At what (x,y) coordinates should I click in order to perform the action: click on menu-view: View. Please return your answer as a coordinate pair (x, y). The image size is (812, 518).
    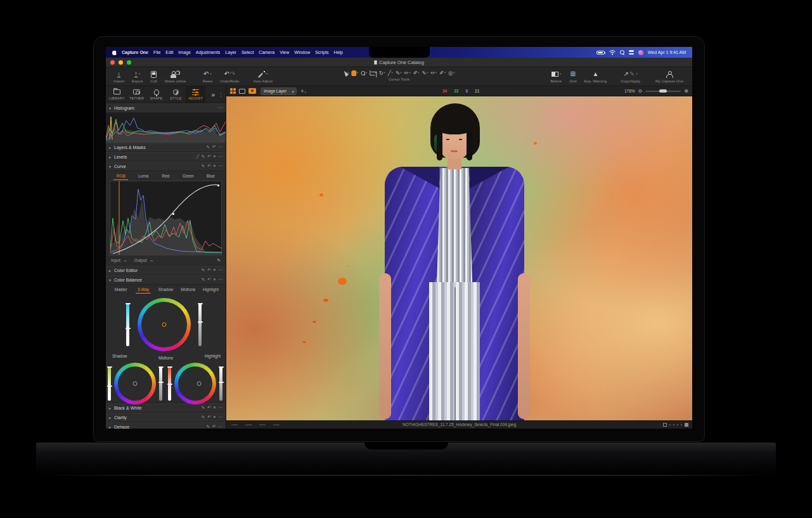
    Looking at the image, I should click on (284, 52).